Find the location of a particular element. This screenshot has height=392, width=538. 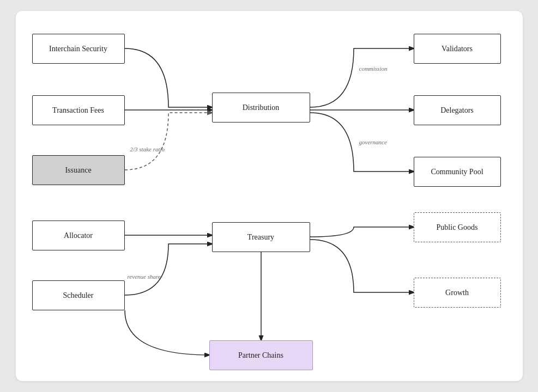

transaction-fees-box: Transaction Fees is located at coordinates (78, 110).